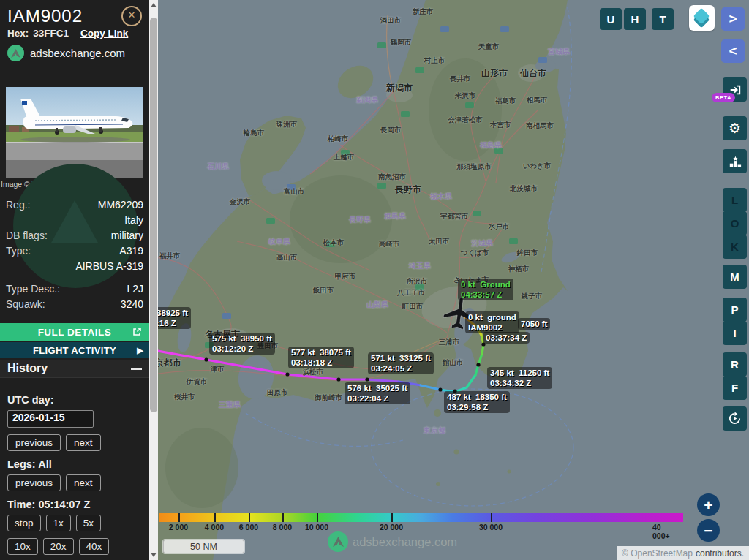  I want to click on map-city-label: 長岡市, so click(391, 130).